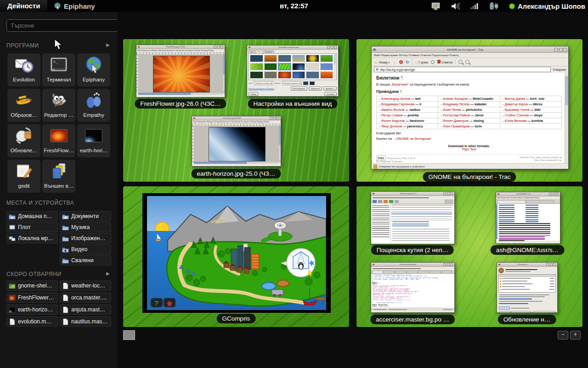 The image size is (588, 368). What do you see at coordinates (24, 141) in the screenshot?
I see `app-software-update: Обновле…` at bounding box center [24, 141].